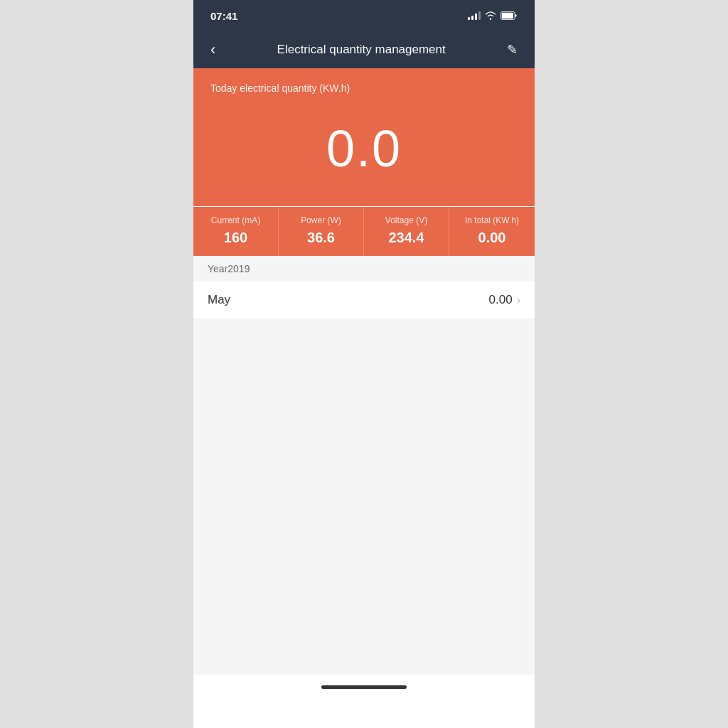 The width and height of the screenshot is (728, 728). Describe the element at coordinates (361, 50) in the screenshot. I see `page-title: Electrical quantity management` at that location.